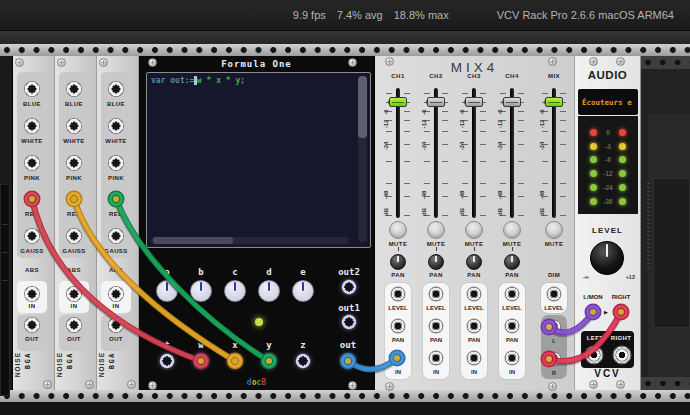 The image size is (690, 415). I want to click on device-selector: Écouteurs e, so click(608, 102).